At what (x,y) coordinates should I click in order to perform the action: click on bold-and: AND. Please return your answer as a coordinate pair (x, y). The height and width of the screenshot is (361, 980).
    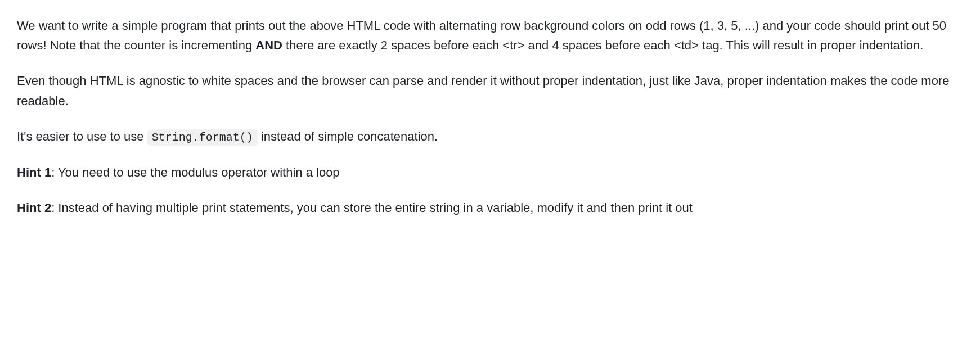
    Looking at the image, I should click on (269, 45).